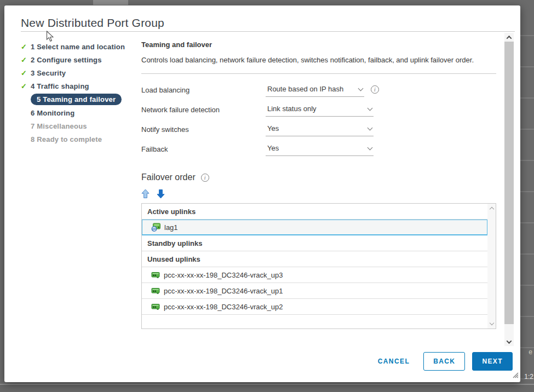 Image resolution: width=534 pixels, height=392 pixels. I want to click on step-select-name-and-location: ✓ 1 Select name and location, so click(81, 47).